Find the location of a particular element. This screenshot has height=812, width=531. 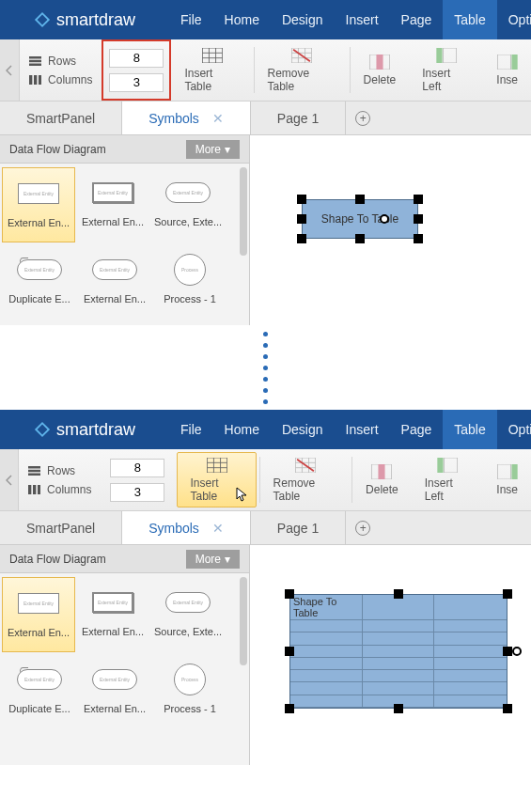

selected-table-shape: Shape To Table is located at coordinates (398, 651).